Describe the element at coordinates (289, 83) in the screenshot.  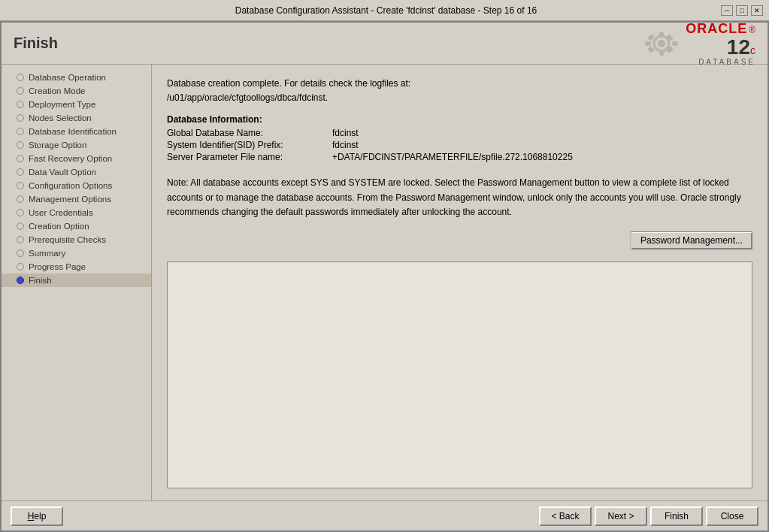
I see `completion-line1: Database creation complete. For details …` at that location.